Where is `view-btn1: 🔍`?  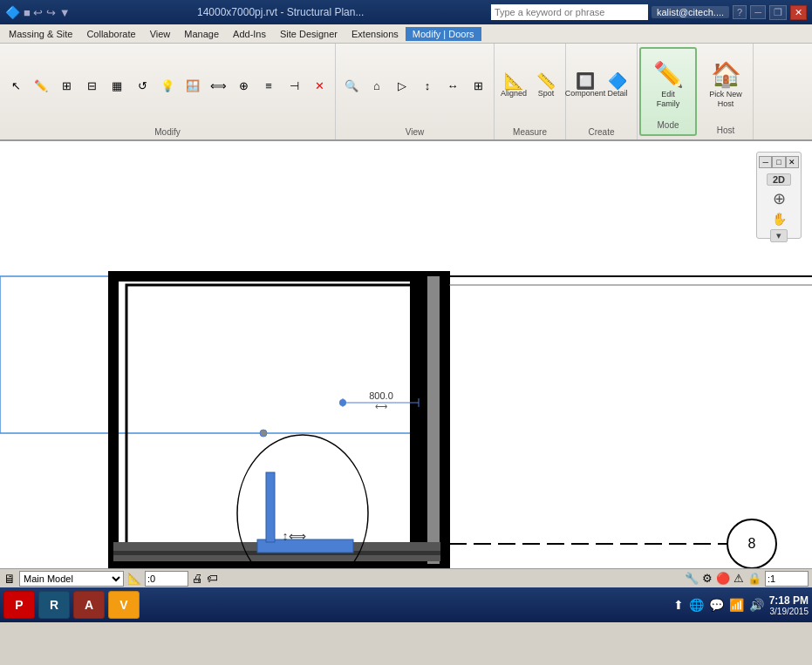 view-btn1: 🔍 is located at coordinates (351, 85).